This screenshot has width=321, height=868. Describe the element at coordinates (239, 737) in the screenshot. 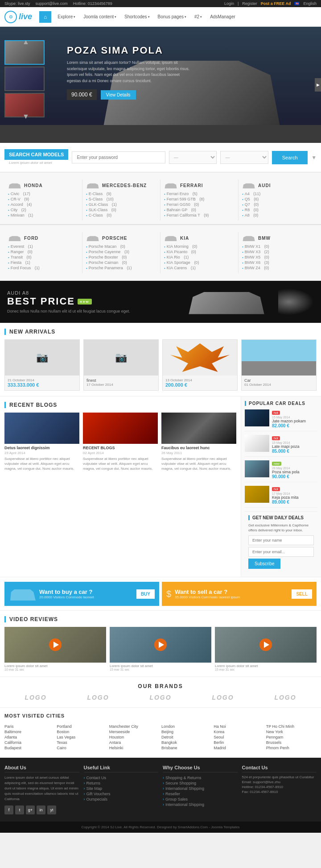

I see `city-item: Seoul` at that location.